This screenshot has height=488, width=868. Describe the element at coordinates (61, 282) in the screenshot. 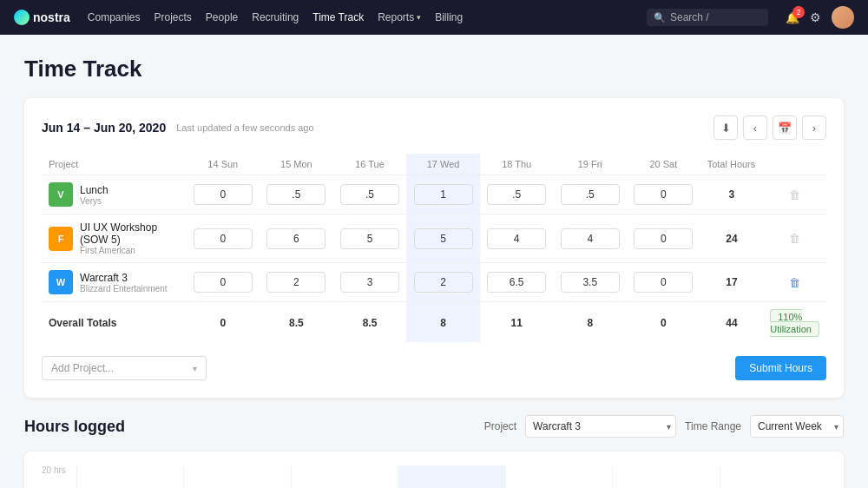

I see `project-icon: W` at that location.